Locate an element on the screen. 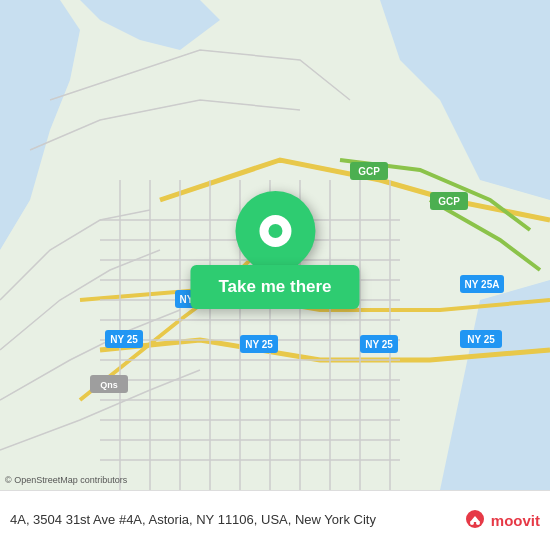 The width and height of the screenshot is (550, 550). moovit-brand-text: moovit is located at coordinates (516, 520).